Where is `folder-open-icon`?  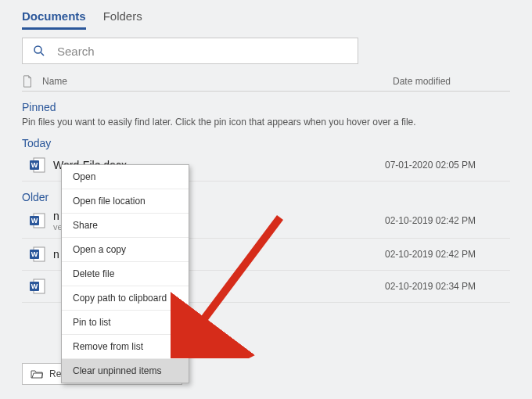 folder-open-icon is located at coordinates (37, 374).